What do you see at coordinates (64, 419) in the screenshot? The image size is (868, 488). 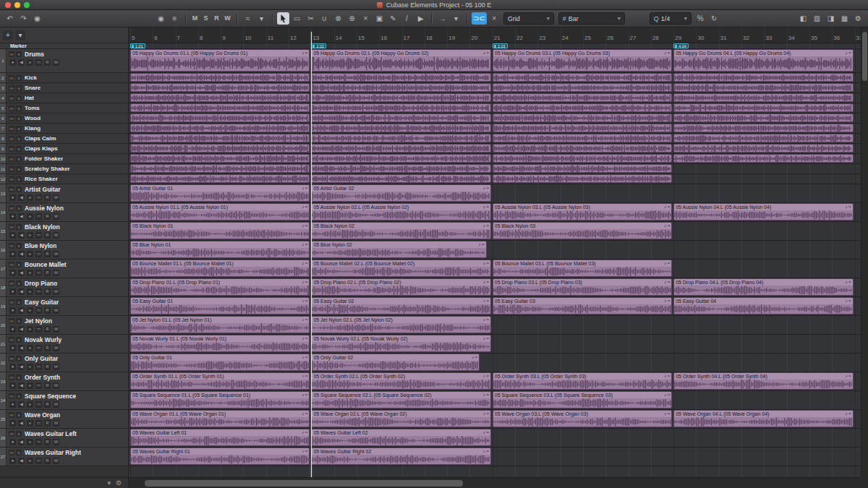 I see `track-row-wave-organ: 25msWave Organ●◀e▭RW` at bounding box center [64, 419].